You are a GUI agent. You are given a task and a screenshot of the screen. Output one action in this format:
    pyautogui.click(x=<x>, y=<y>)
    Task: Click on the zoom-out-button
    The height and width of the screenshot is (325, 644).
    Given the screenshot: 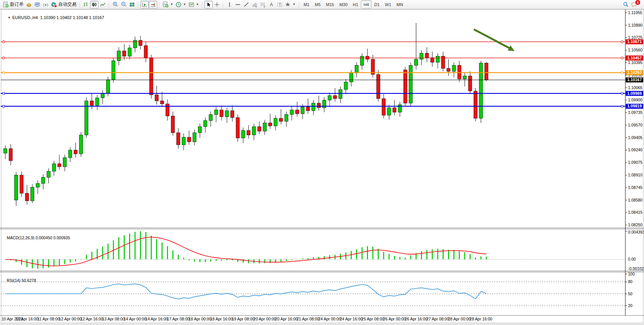 What is the action you would take?
    pyautogui.click(x=124, y=5)
    